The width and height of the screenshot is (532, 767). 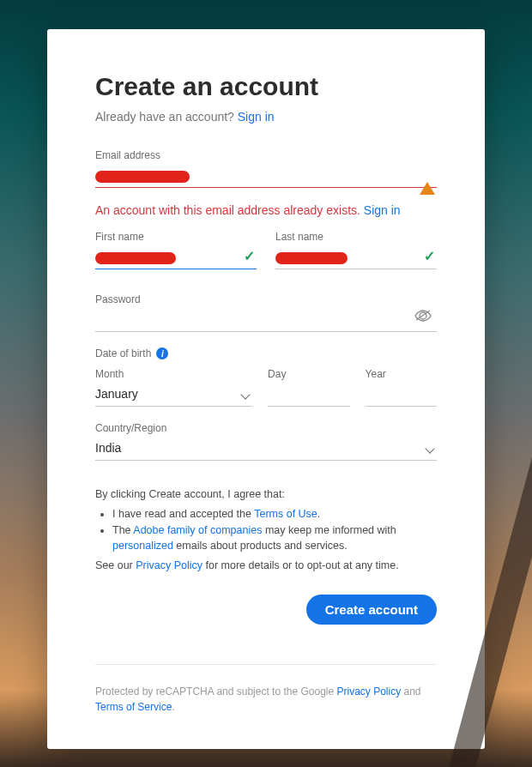 What do you see at coordinates (309, 374) in the screenshot?
I see `day-label: Day` at bounding box center [309, 374].